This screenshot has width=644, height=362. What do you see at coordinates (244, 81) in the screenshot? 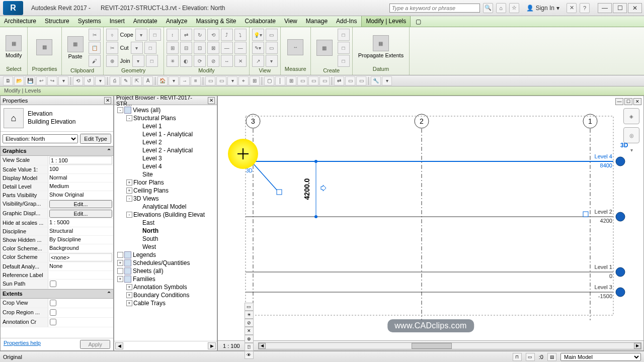
I see `qat-button: ⌖` at bounding box center [244, 81].